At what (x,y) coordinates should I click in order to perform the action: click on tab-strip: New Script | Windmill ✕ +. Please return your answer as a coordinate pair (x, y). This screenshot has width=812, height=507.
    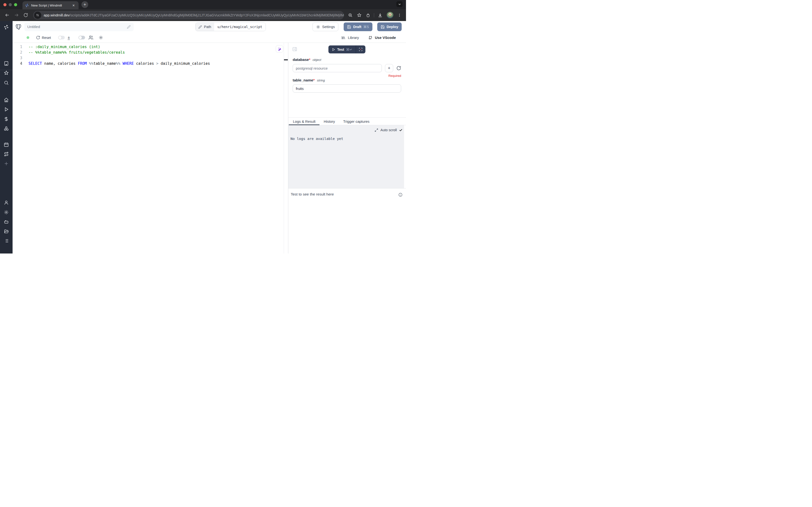
    Looking at the image, I should click on (203, 5).